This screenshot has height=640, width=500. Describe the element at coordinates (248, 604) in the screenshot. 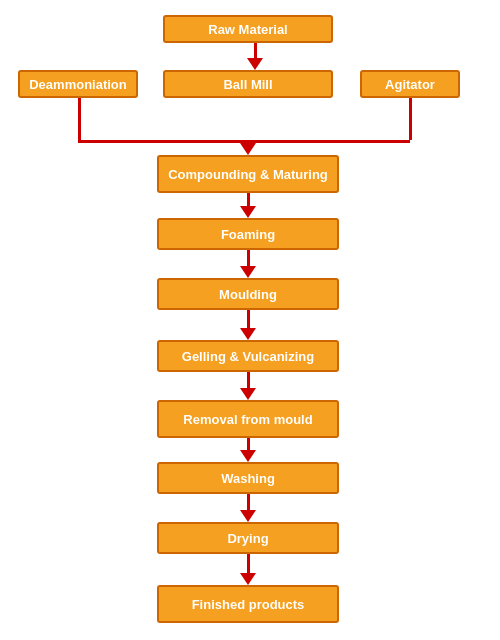

I see `finished-box: Finished products` at that location.